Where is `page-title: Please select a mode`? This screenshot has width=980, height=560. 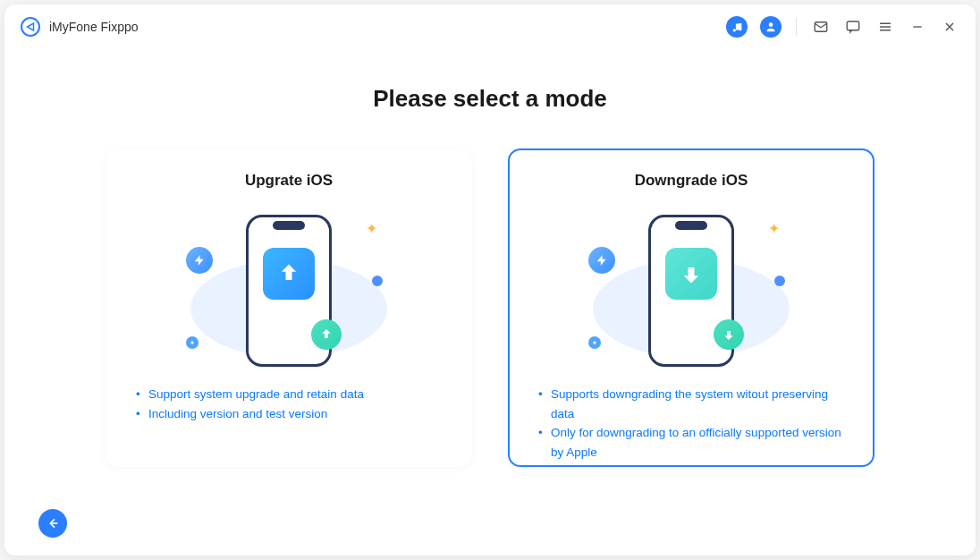 page-title: Please select a mode is located at coordinates (490, 98).